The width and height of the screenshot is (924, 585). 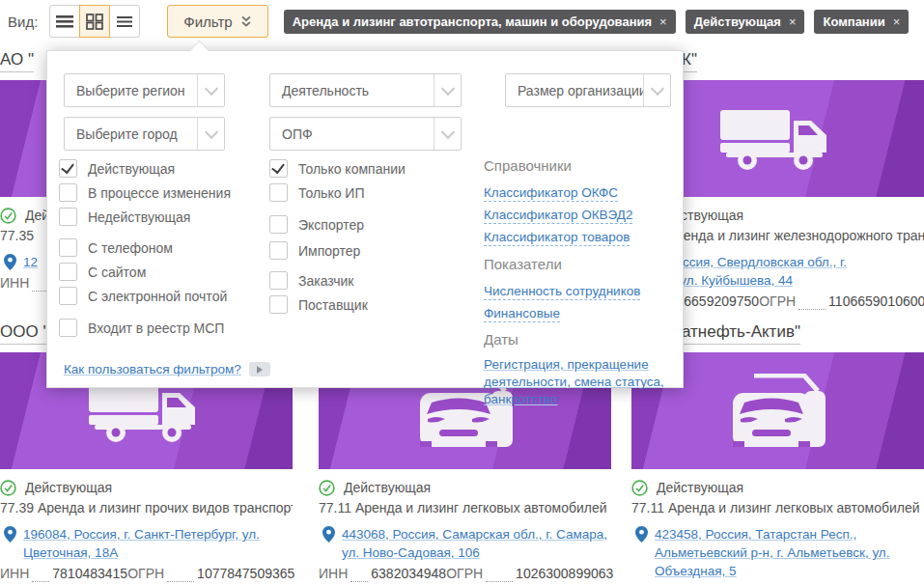 I want to click on checkbox-active: Действующая, so click(x=117, y=168).